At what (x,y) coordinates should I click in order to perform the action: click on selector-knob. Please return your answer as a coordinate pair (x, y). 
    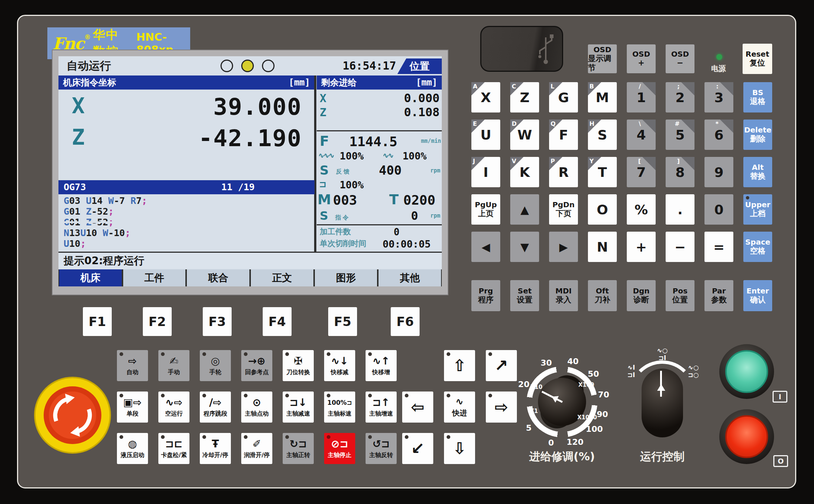
    Looking at the image, I should click on (662, 403).